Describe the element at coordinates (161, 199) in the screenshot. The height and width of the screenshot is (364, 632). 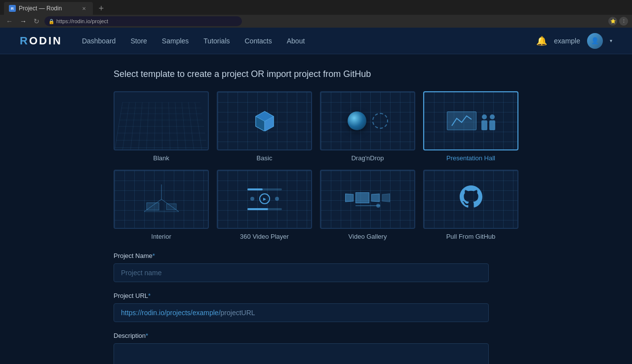
I see `template-card-interior` at that location.